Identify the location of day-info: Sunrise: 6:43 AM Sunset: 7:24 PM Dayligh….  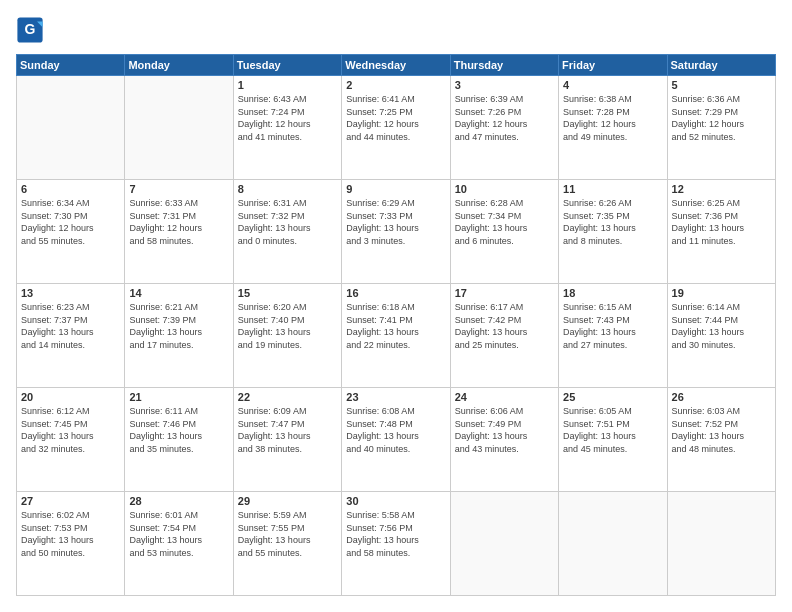
(288, 118).